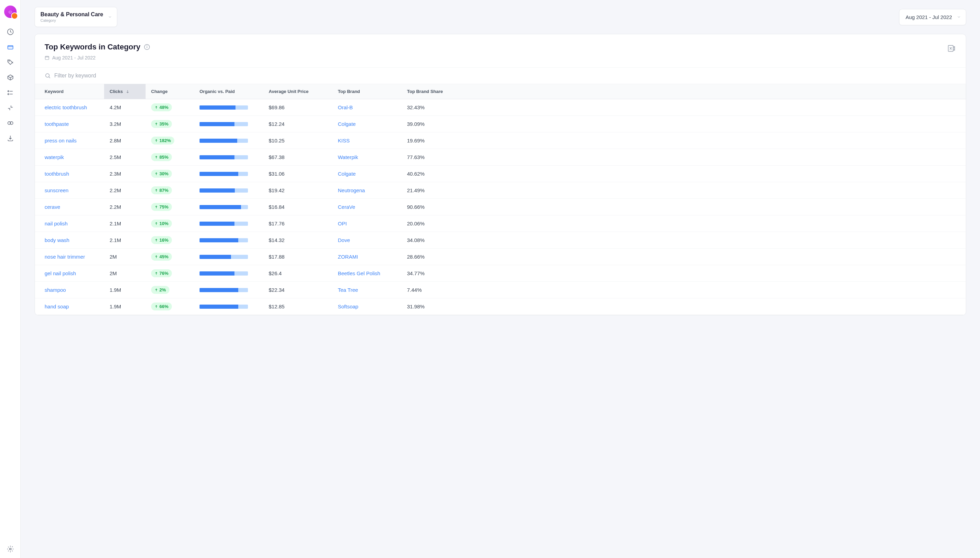 Image resolution: width=980 pixels, height=558 pixels. What do you see at coordinates (125, 124) in the screenshot?
I see `clicks-value: 3.2M` at bounding box center [125, 124].